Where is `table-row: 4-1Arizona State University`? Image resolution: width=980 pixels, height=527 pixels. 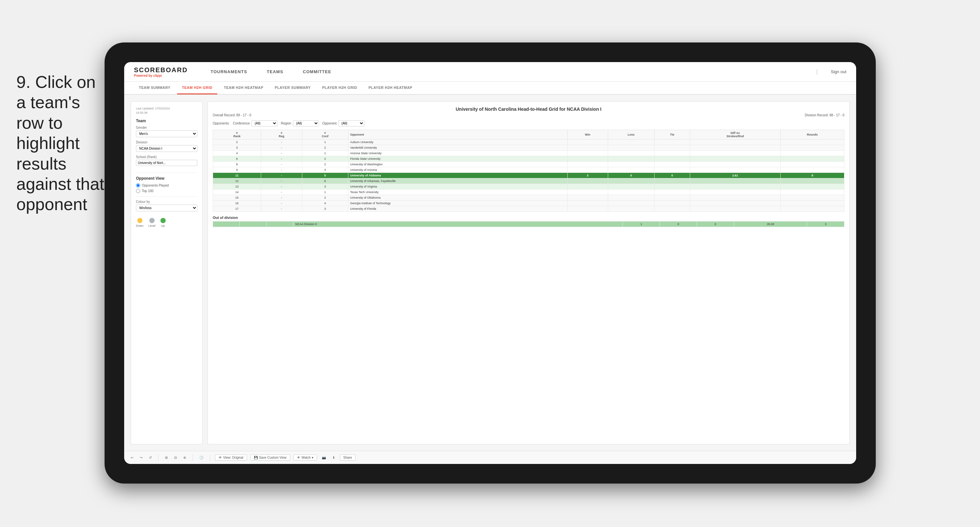 table-row: 4-1Arizona State University is located at coordinates (529, 153).